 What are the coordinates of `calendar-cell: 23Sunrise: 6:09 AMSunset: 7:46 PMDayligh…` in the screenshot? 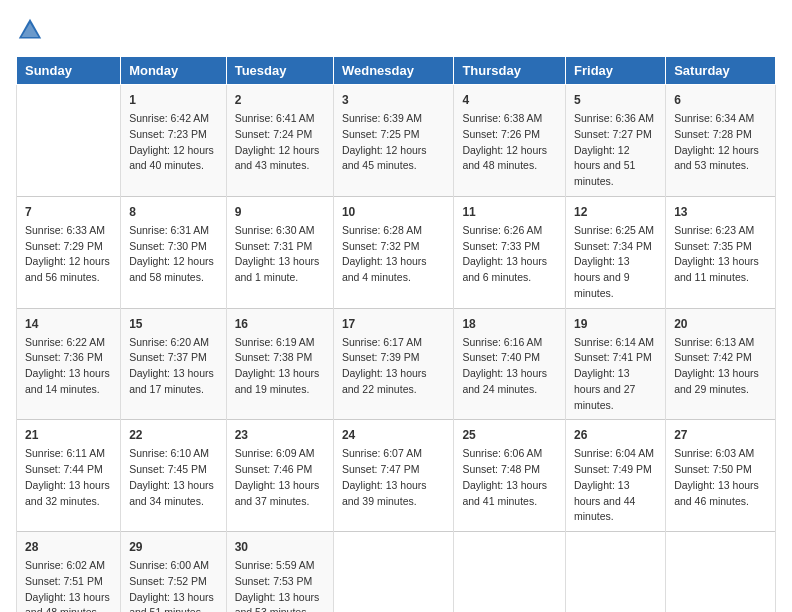 It's located at (280, 476).